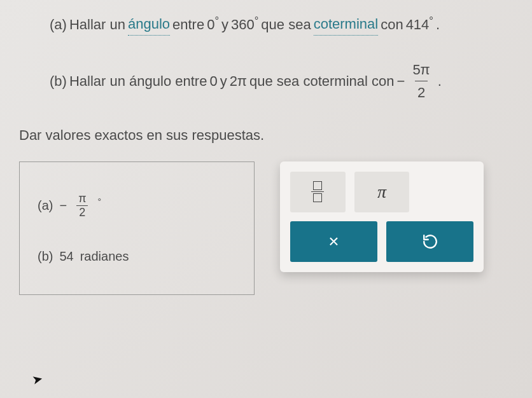 The width and height of the screenshot is (532, 398). Describe the element at coordinates (38, 379) in the screenshot. I see `cursor-icon: ➤` at that location.